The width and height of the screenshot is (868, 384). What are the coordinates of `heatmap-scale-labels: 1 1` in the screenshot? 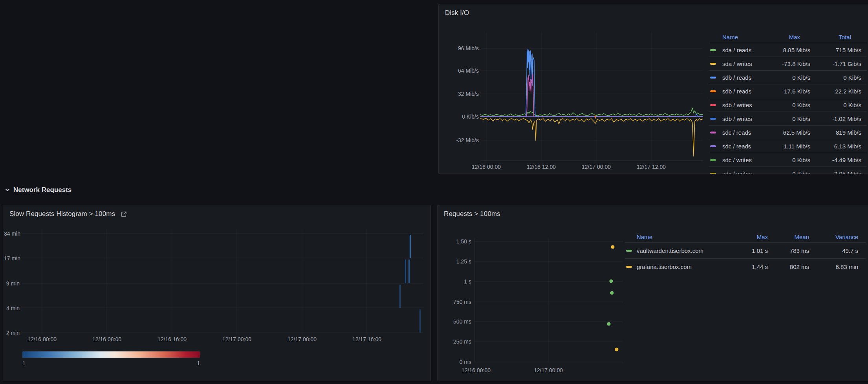 It's located at (111, 363).